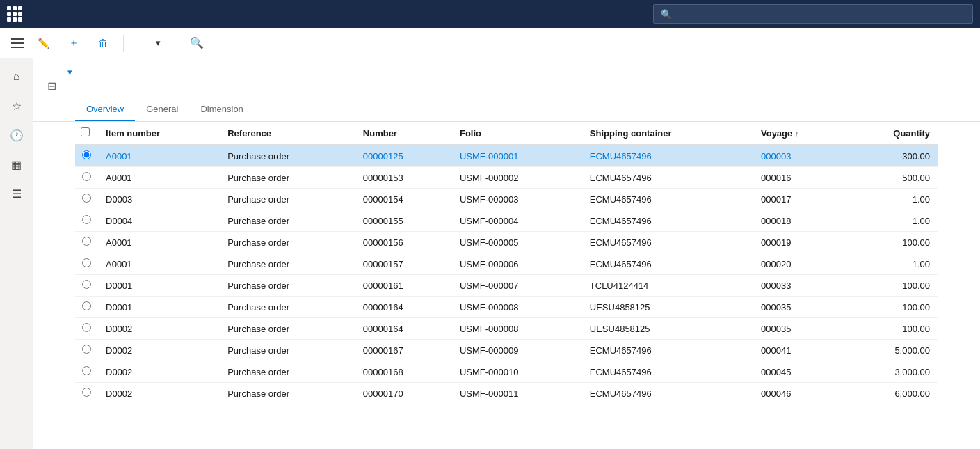 This screenshot has height=449, width=980. What do you see at coordinates (406, 329) in the screenshot?
I see `cell-number: 00000164` at bounding box center [406, 329].